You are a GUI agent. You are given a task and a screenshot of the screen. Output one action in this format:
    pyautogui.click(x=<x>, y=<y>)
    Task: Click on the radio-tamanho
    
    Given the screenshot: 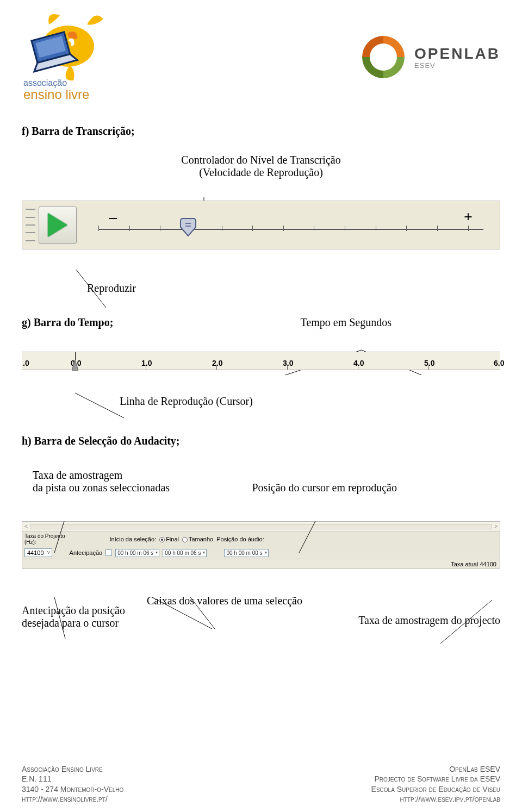 What is the action you would take?
    pyautogui.click(x=185, y=540)
    